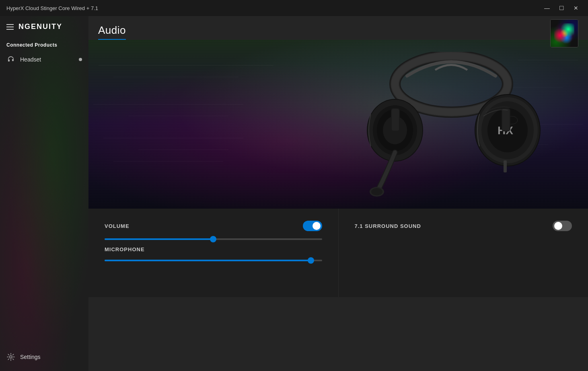  I want to click on microphone-row: MICROPHONE, so click(213, 249).